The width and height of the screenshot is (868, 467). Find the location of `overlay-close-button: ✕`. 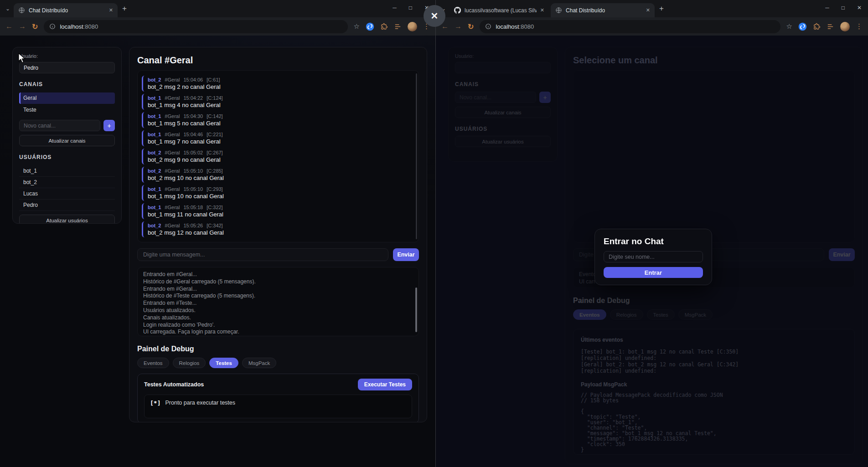

overlay-close-button: ✕ is located at coordinates (434, 16).